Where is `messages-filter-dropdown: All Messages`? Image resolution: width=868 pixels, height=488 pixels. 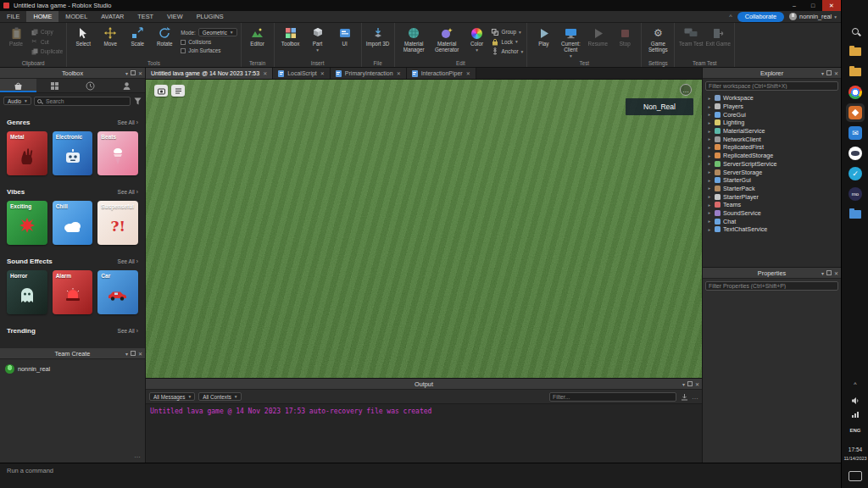
messages-filter-dropdown: All Messages is located at coordinates (172, 396).